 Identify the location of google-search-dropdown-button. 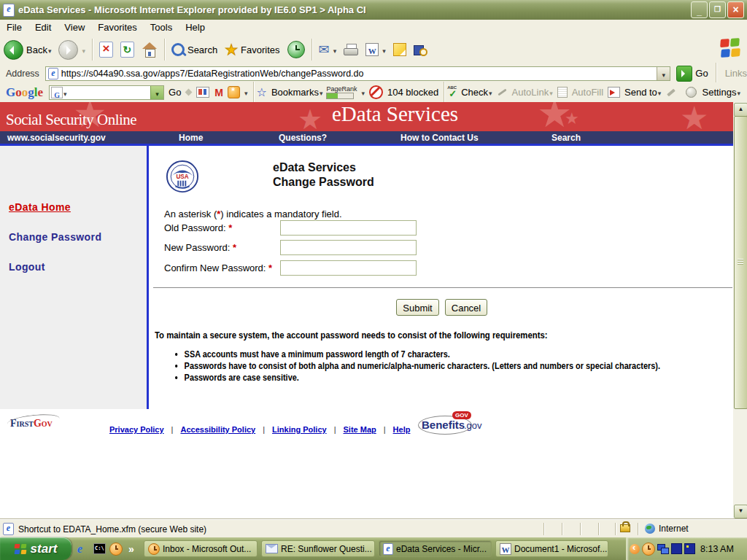
(157, 93).